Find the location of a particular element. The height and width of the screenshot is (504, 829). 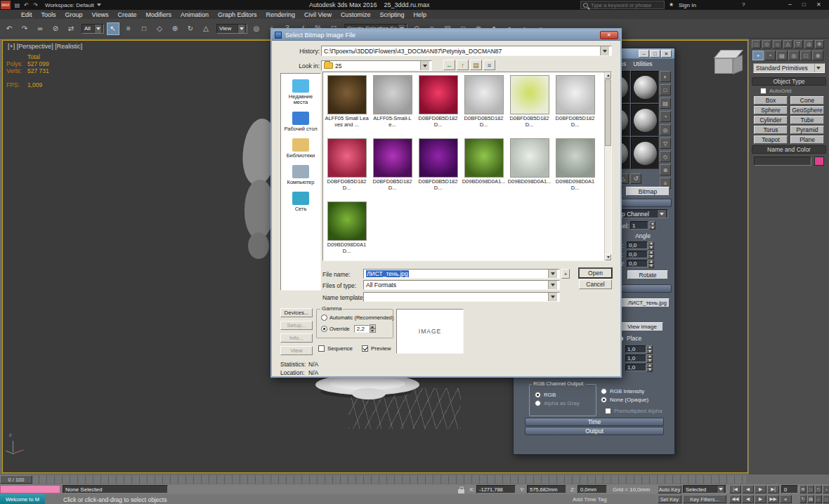

backlight-icon: □ is located at coordinates (665, 90).